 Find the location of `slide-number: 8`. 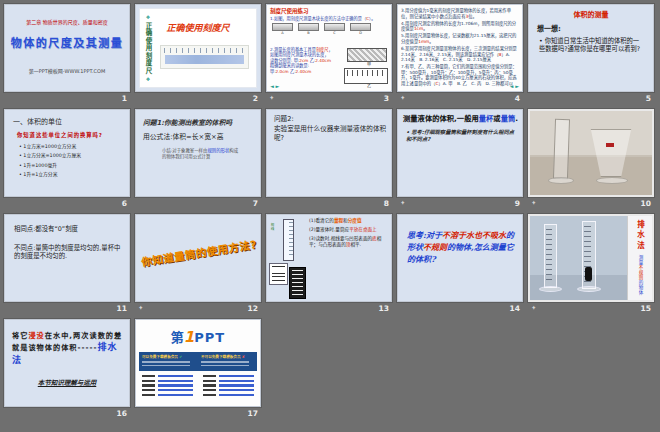

slide-number: 8 is located at coordinates (386, 204).